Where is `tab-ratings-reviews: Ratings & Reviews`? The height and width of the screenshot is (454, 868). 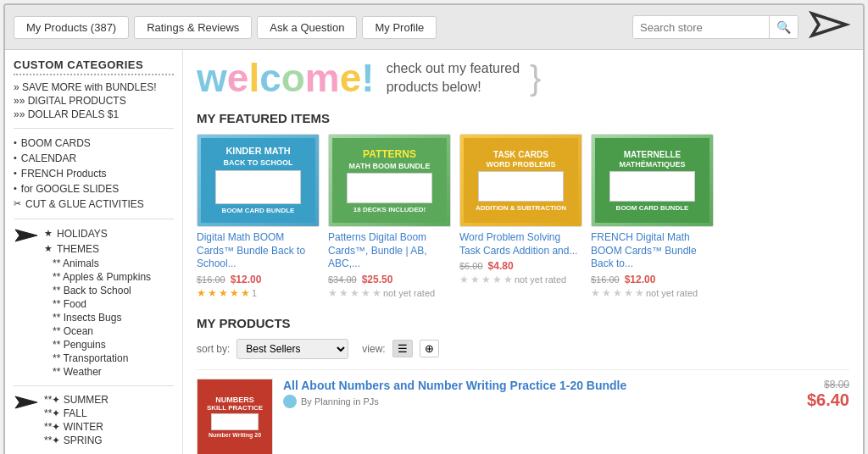 tab-ratings-reviews: Ratings & Reviews is located at coordinates (193, 27).